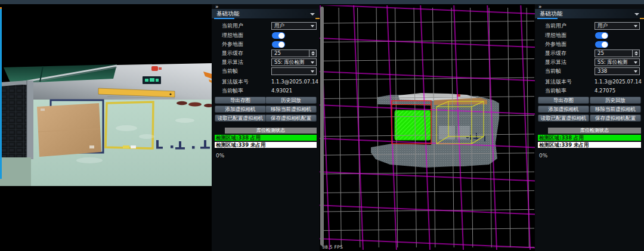  Describe the element at coordinates (313, 52) in the screenshot. I see `spin-up-icon` at that location.